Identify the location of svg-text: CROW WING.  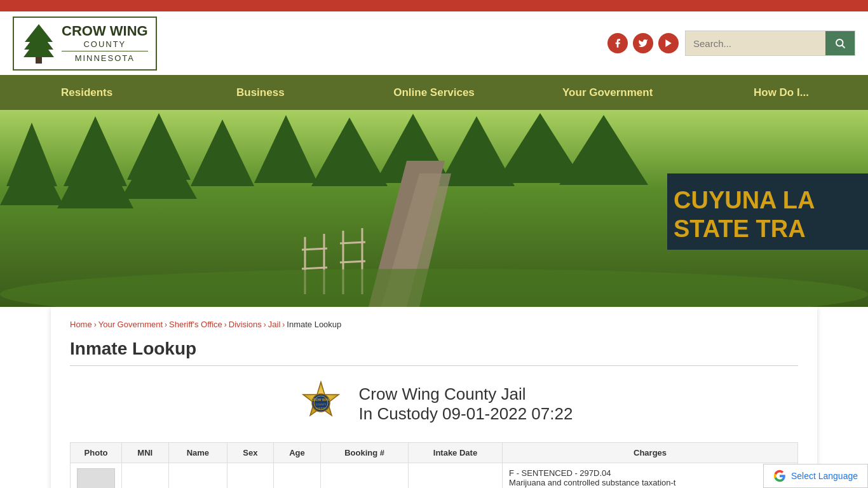
(320, 400).